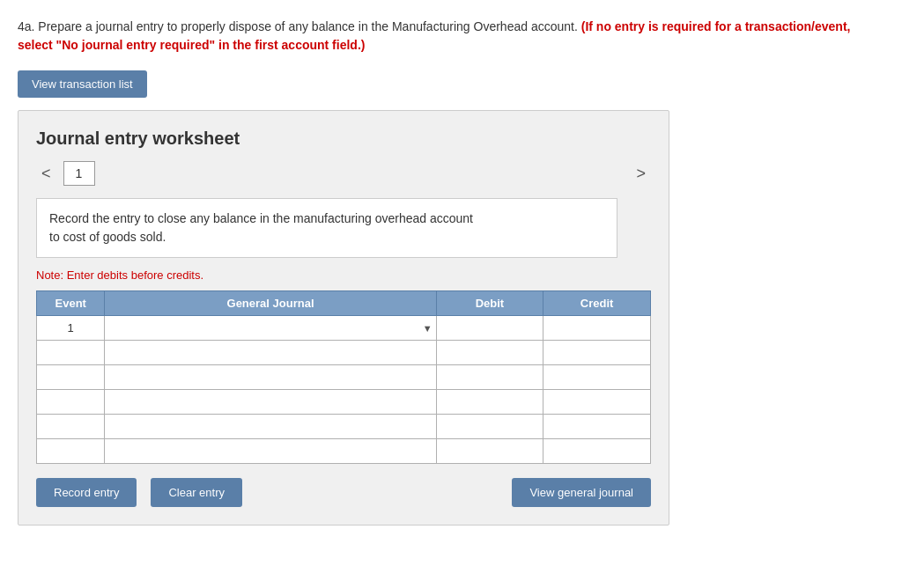  What do you see at coordinates (196, 493) in the screenshot?
I see `clear-entry-button: Clear entry` at bounding box center [196, 493].